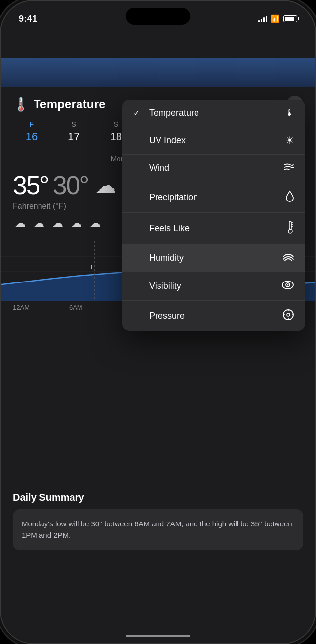 Image resolution: width=316 pixels, height=644 pixels. What do you see at coordinates (157, 286) in the screenshot?
I see `menu-item-visibility-left: ✓ Visibility` at bounding box center [157, 286].